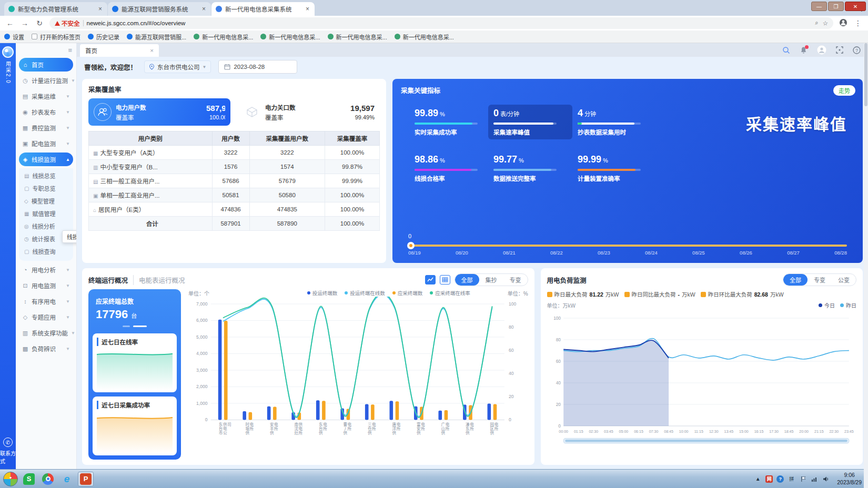 Image resolution: width=868 pixels, height=488 pixels. What do you see at coordinates (157, 37) in the screenshot?
I see `bookmark-item-4: 能源互联网营销服...` at bounding box center [157, 37].